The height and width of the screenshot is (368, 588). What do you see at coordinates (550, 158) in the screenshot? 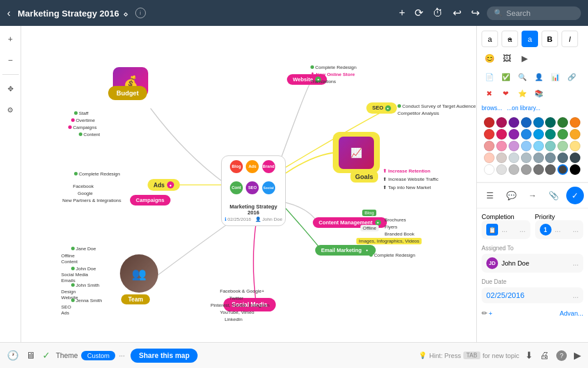
I see `color-grey3` at bounding box center [550, 158].